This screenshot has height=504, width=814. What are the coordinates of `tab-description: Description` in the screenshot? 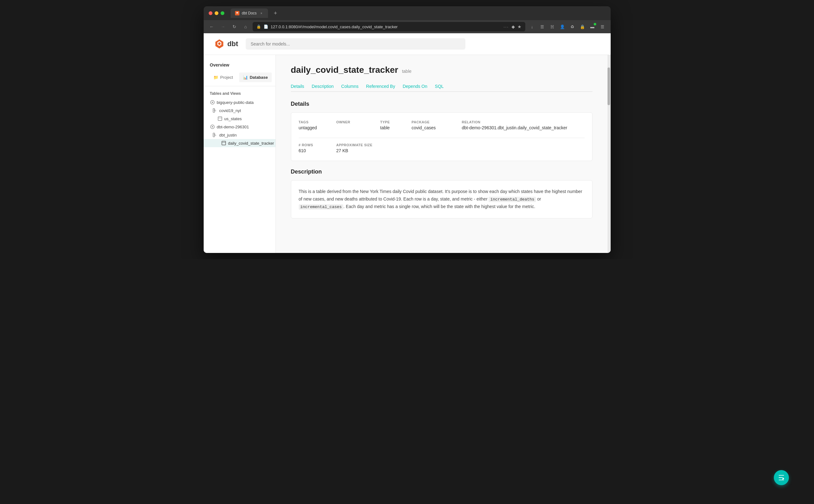 It's located at (323, 87).